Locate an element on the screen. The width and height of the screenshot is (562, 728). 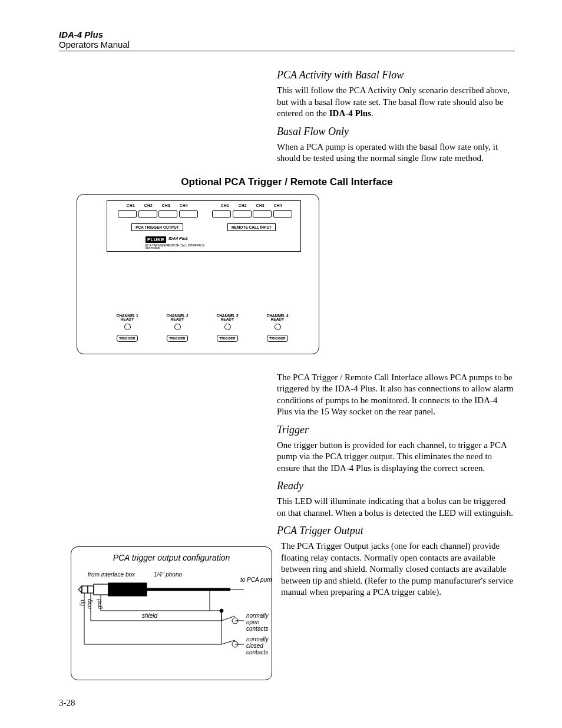
channel-1-group: CHANNEL 1READY TRIGGER is located at coordinates (127, 328).